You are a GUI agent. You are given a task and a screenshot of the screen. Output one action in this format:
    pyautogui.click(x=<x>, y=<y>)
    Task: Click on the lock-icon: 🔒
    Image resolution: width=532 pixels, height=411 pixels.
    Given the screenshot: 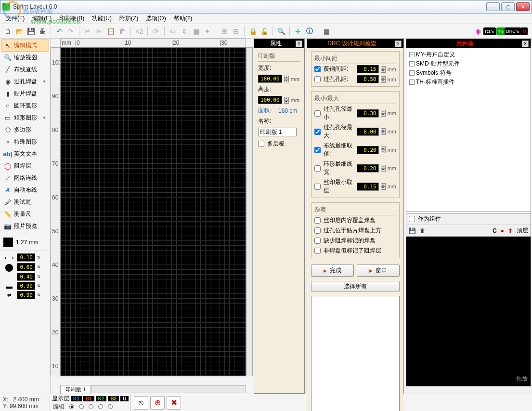 What is the action you would take?
    pyautogui.click(x=253, y=31)
    